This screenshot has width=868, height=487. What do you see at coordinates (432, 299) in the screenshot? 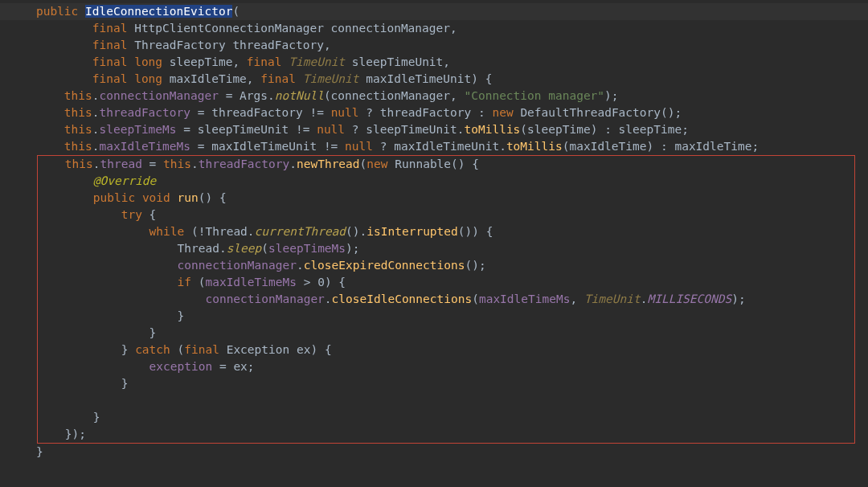
I see `code-line: connectionManager.closeIdleConnections(m…` at bounding box center [432, 299].